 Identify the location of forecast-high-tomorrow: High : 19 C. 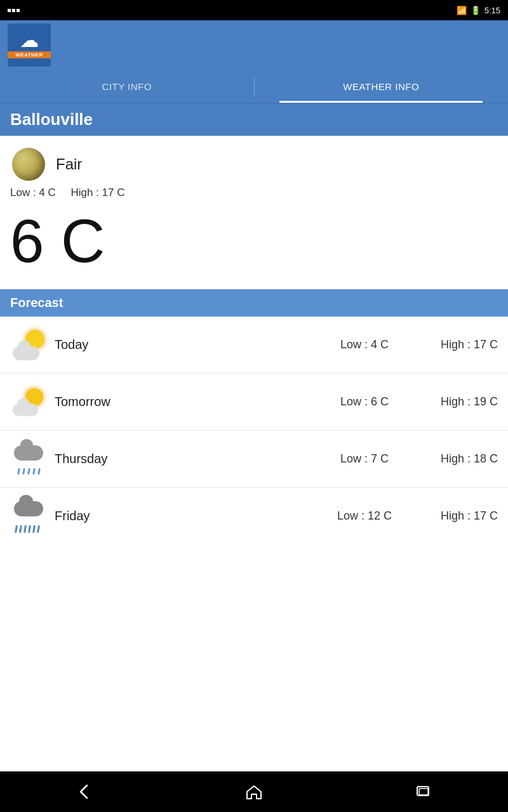
(453, 402).